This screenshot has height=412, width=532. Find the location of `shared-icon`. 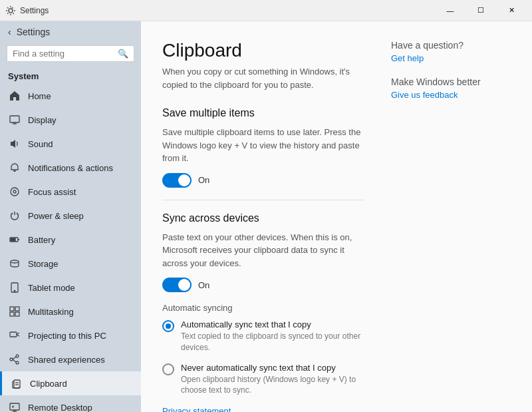

shared-icon is located at coordinates (15, 359).